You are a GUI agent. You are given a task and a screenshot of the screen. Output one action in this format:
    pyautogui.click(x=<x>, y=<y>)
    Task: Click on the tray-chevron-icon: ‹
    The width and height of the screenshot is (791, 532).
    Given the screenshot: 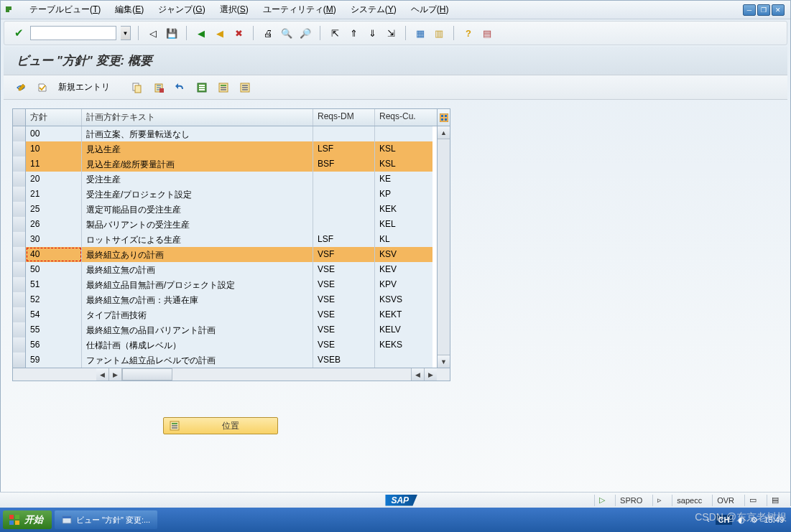 What is the action you would take?
    pyautogui.click(x=708, y=520)
    